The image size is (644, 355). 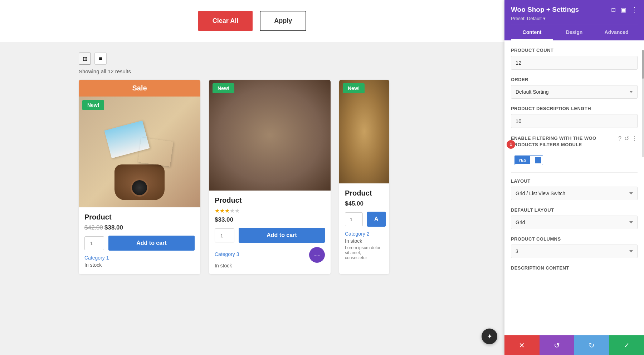 What do you see at coordinates (574, 189) in the screenshot?
I see `layout-field: Layout Grid / List View Switch Grid List` at bounding box center [574, 189].